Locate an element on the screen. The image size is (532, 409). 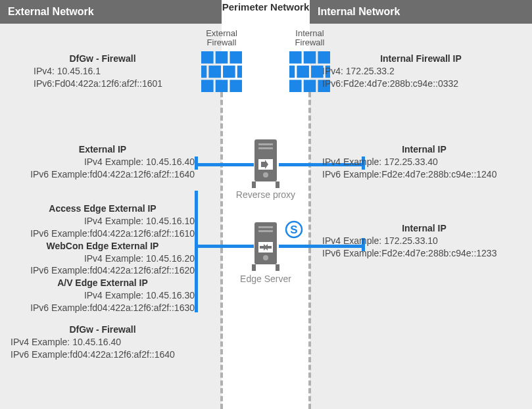
av-title: A/V Edge External IP is located at coordinates (103, 283).